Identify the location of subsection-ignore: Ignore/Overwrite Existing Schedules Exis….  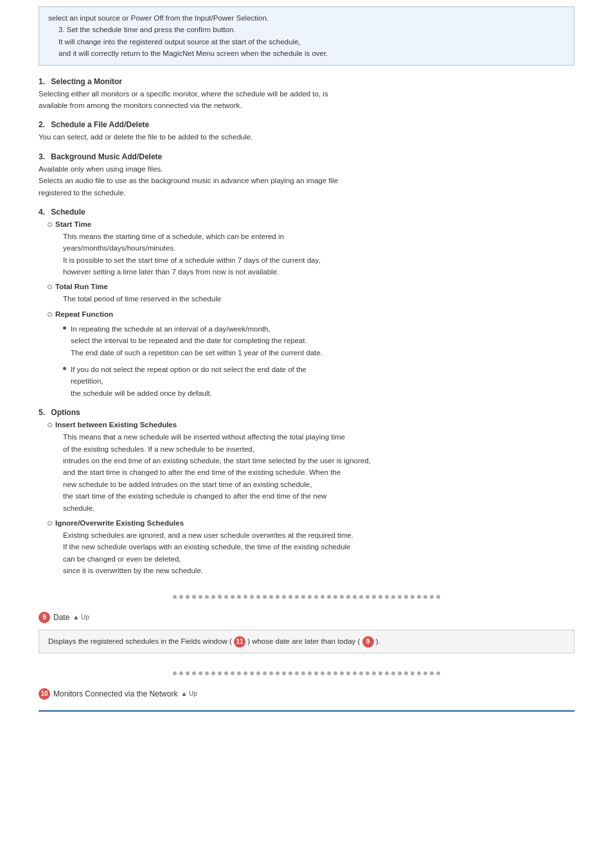
(311, 548).